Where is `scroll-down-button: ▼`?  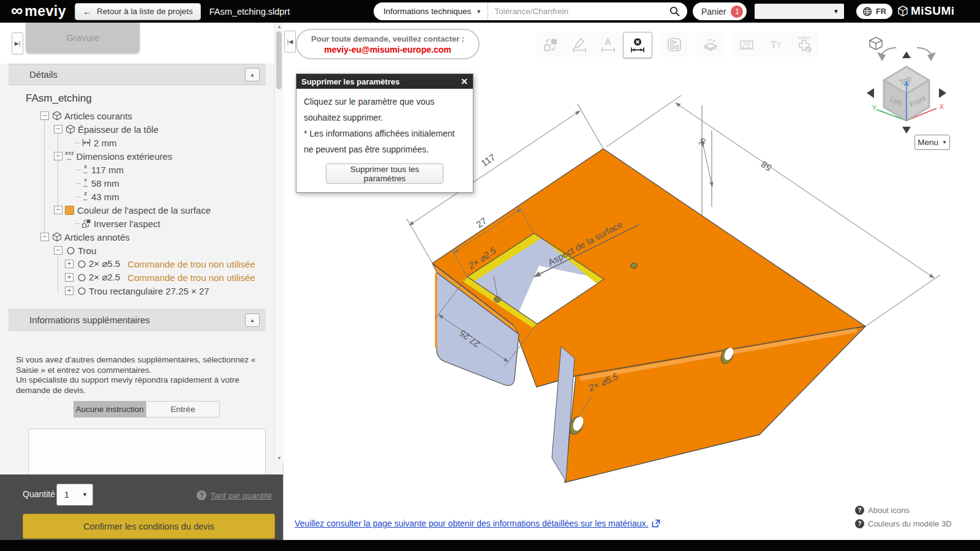
scroll-down-button: ▼ is located at coordinates (279, 459).